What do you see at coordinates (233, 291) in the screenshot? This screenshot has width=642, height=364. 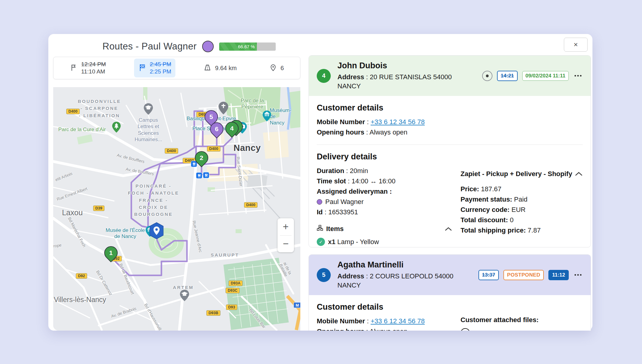 I see `road-badge-d93c: D93C` at bounding box center [233, 291].